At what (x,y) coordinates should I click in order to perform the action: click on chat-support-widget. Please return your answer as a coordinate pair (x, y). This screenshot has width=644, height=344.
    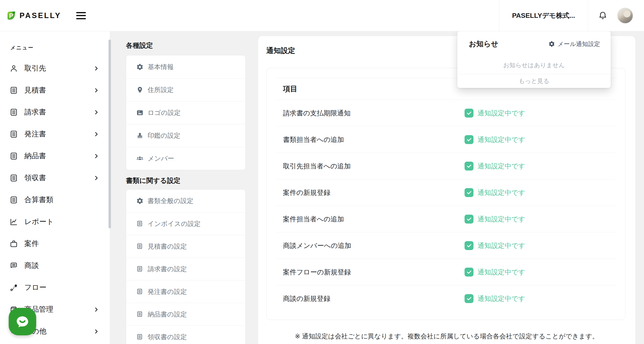
    Looking at the image, I should click on (22, 322).